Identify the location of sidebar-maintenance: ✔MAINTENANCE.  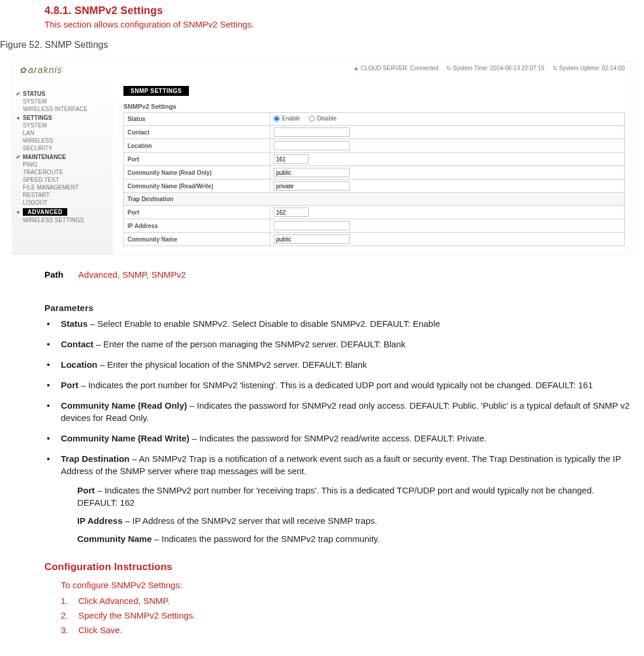
(66, 157).